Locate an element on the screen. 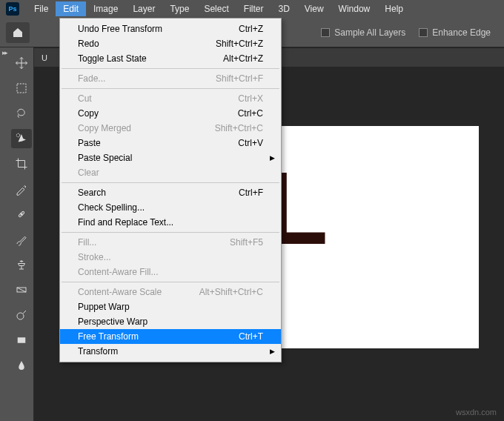  menu-item-label: Redo is located at coordinates (147, 44).